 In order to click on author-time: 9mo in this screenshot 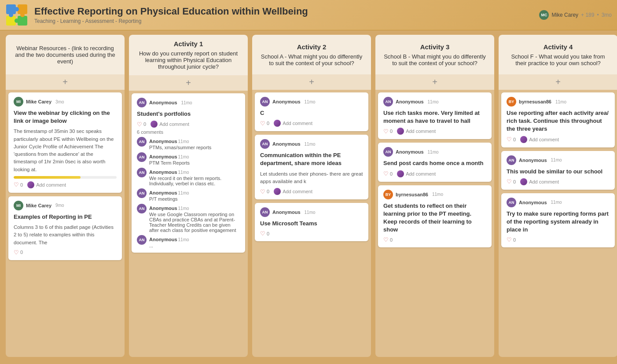, I will do `click(60, 205)`.